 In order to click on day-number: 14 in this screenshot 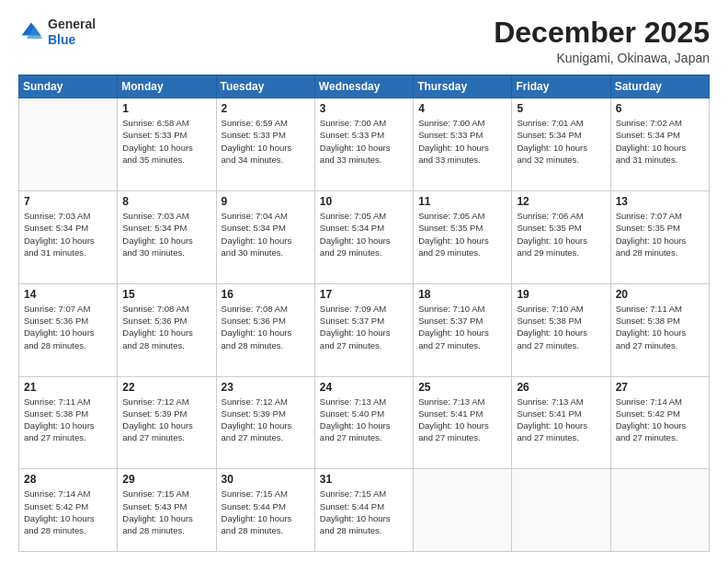, I will do `click(68, 294)`.